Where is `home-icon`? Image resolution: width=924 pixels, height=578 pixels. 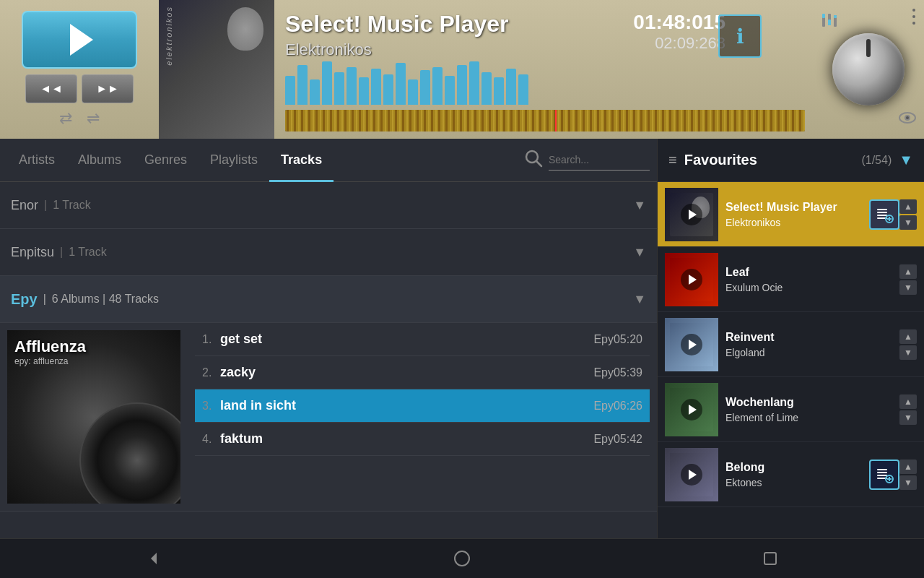
home-icon is located at coordinates (462, 558).